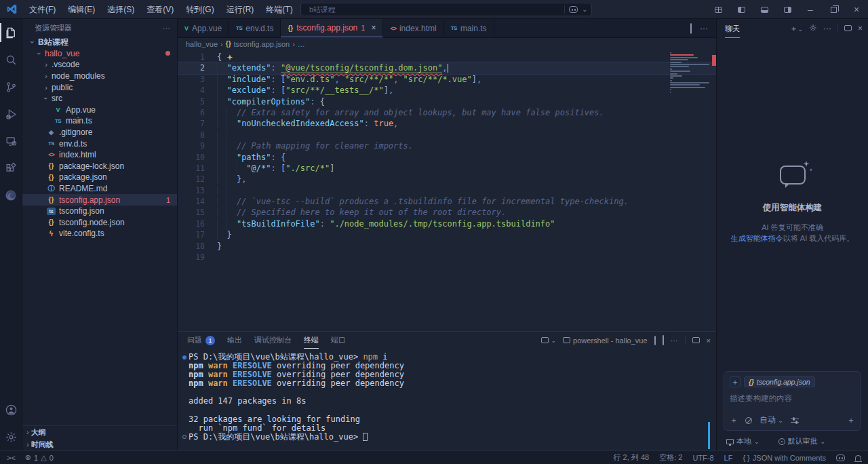  Describe the element at coordinates (709, 436) in the screenshot. I see `terminal-scrollbar` at that location.